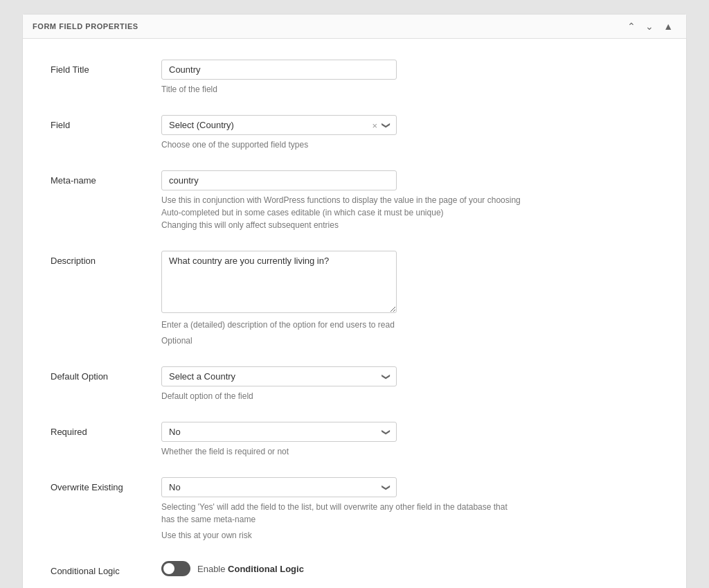  What do you see at coordinates (354, 510) in the screenshot?
I see `overwrite-existing-row: Overwrite Existing No ❯ Selecting 'Yes' …` at bounding box center [354, 510].